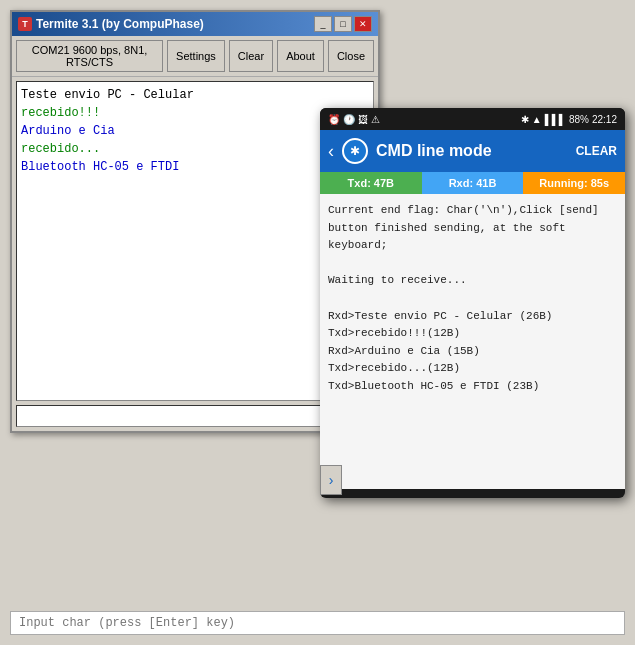  I want to click on term-line-2: recebido!!!, so click(195, 113).